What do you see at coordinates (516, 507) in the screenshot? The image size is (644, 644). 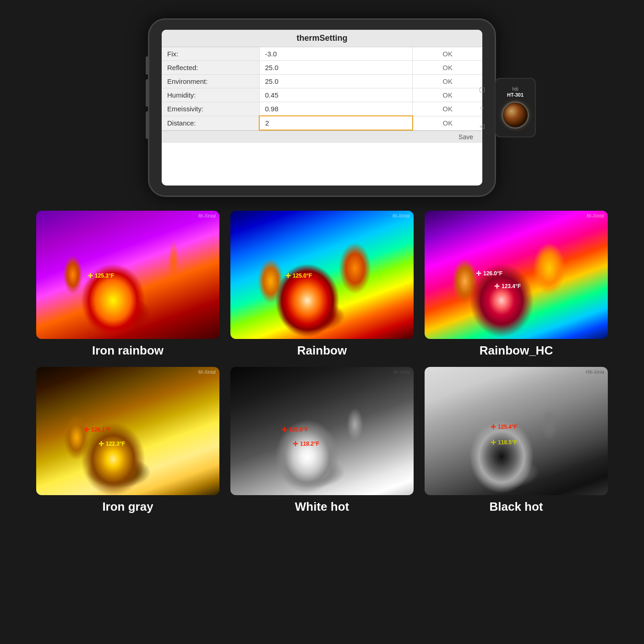 I see `palette-label-black-hot: Black hot` at bounding box center [516, 507].